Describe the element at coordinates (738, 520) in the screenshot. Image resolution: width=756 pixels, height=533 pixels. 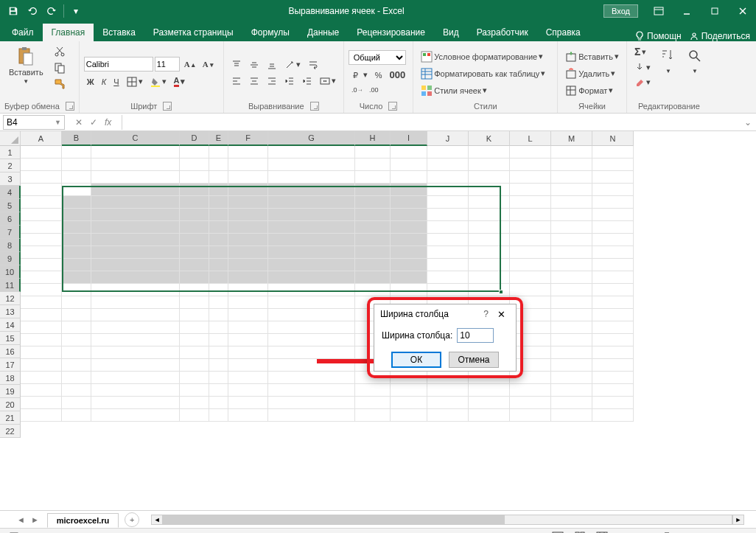
I see `hscroll-right-icon: ►` at that location.